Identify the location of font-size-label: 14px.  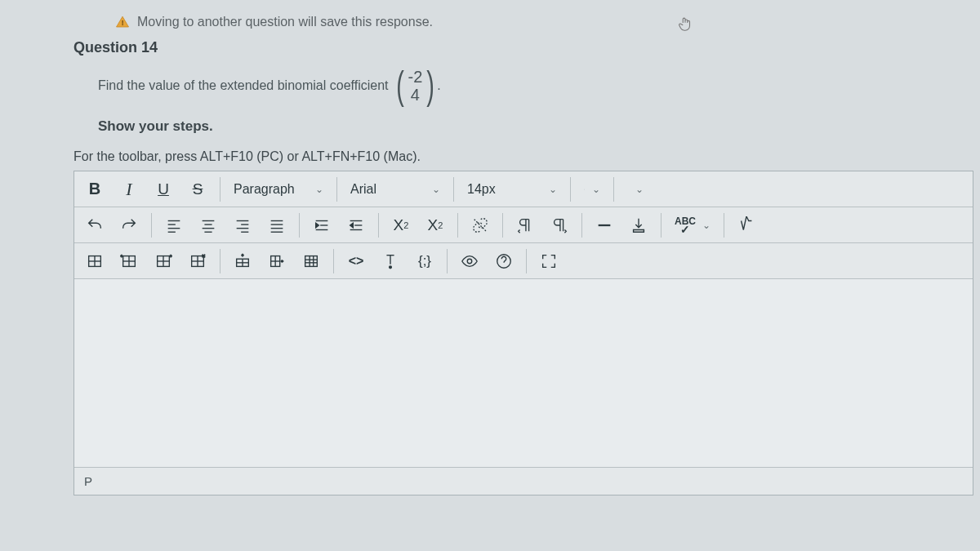
(482, 189).